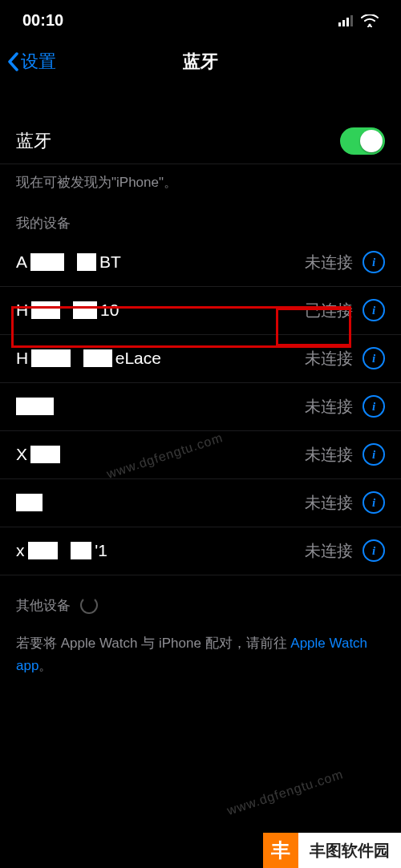  What do you see at coordinates (200, 311) in the screenshot?
I see `device-row: H10已连接i` at bounding box center [200, 311].